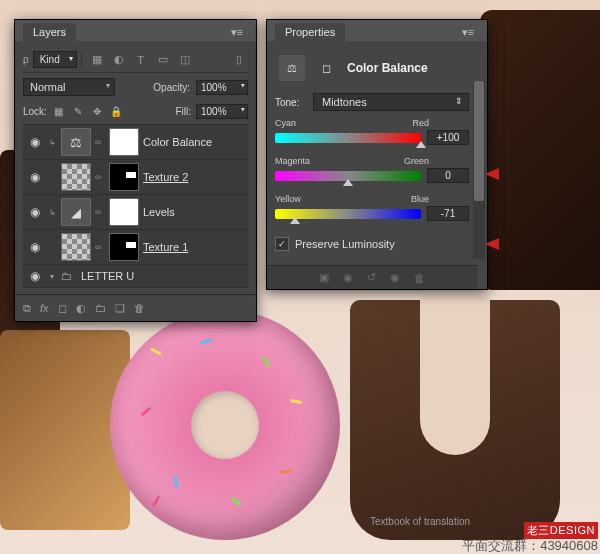 This screenshot has height=554, width=600. Describe the element at coordinates (69, 87) in the screenshot. I see `blend-mode-dropdown: Normal` at that location.